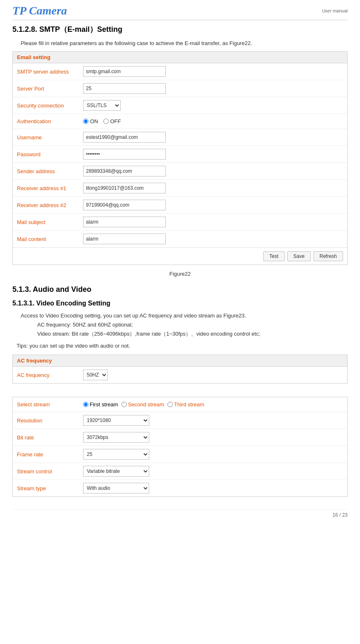 The image size is (360, 644). I want to click on second-stream-radio, so click(124, 404).